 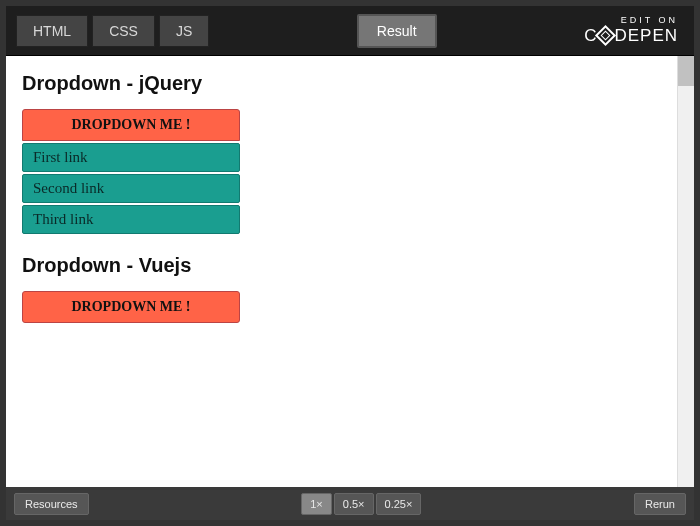 I want to click on dropdown-jquery: DROPDOWN ME ! First link Second link Thi…, so click(x=131, y=172).